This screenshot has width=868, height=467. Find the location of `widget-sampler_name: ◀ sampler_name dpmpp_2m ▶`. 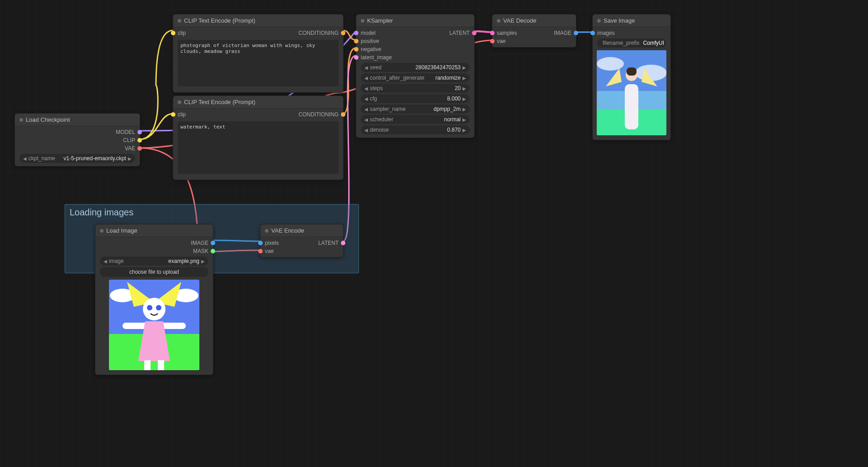

widget-sampler_name: ◀ sampler_name dpmpp_2m ▶ is located at coordinates (415, 109).